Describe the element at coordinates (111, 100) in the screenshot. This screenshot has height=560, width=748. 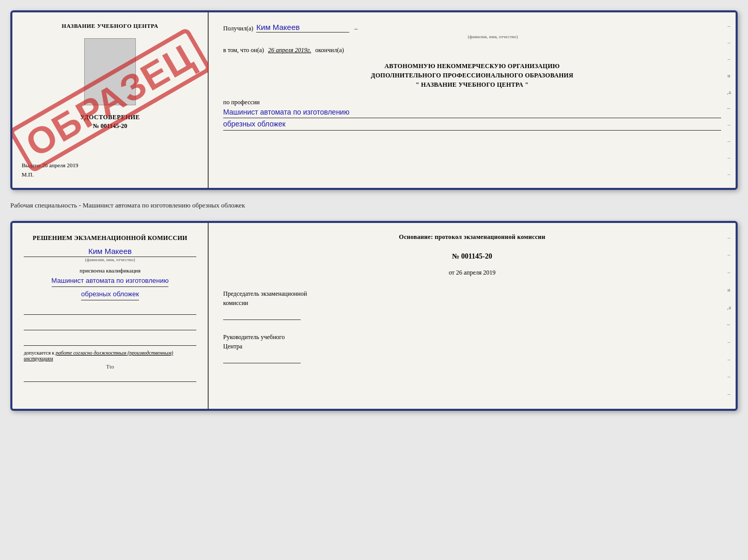
I see `top-left-panel: НАЗВАНИЕ УЧЕБНОГО ЦЕНТРА УДОСТОВЕРЕНИЕ №…` at that location.